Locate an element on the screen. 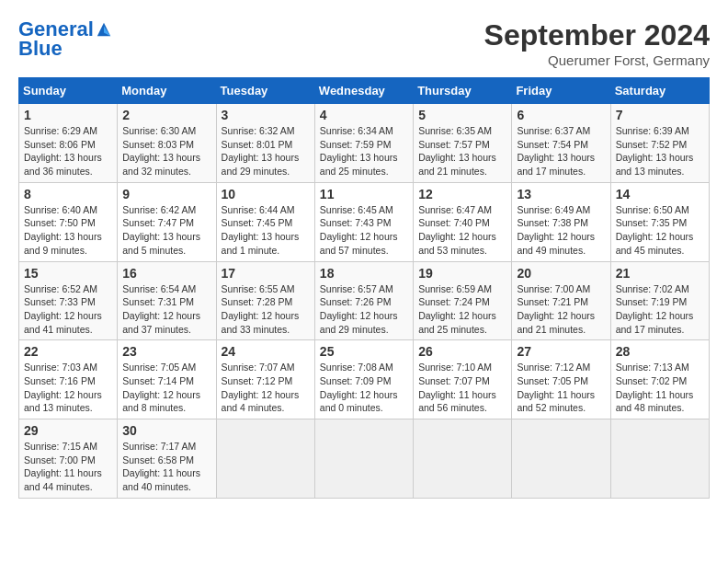  cell-info: Sunrise: 7:07 AM Sunset: 7:12 PM Dayligh… is located at coordinates (266, 388).